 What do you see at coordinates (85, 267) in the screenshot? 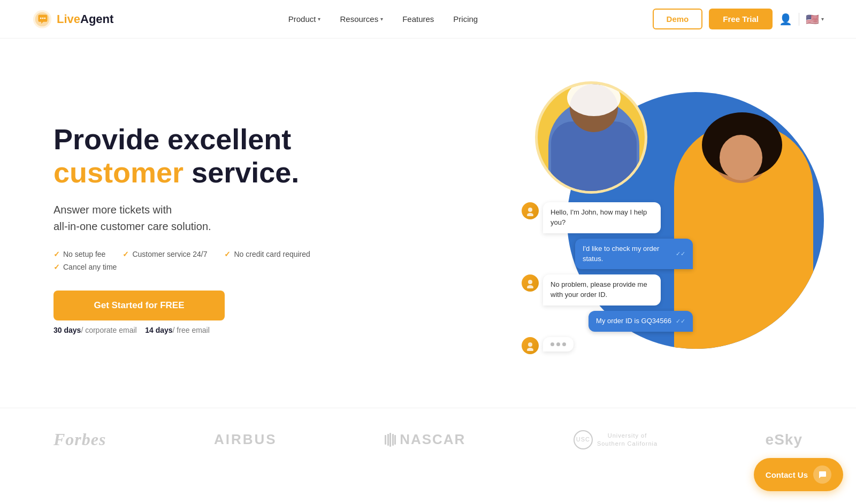
I see `check-item: ✓ Cancel any time` at bounding box center [85, 267].